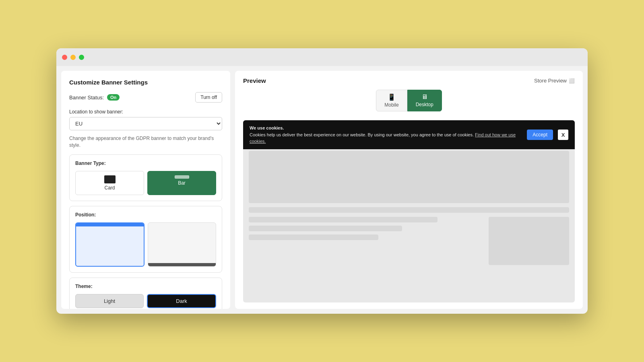 Image resolution: width=644 pixels, height=362 pixels. Describe the element at coordinates (146, 183) in the screenshot. I see `banner-type-row: Card Bar` at that location.